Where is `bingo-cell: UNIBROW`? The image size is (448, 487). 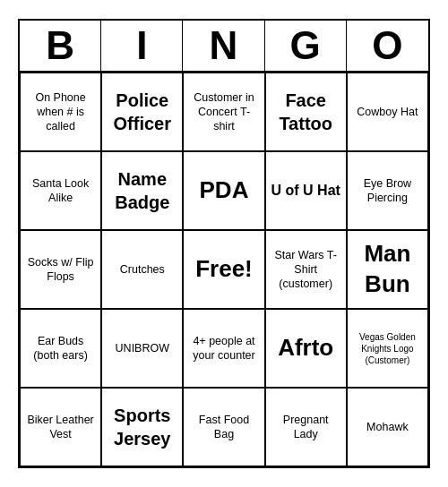
bingo-cell: UNIBROW is located at coordinates (142, 348).